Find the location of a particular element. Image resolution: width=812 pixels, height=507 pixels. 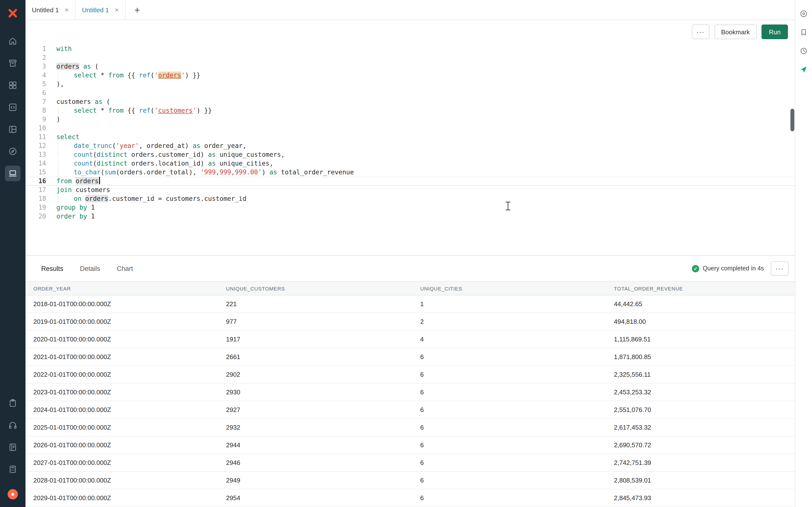

query-status-text: Query completed in 4s is located at coordinates (733, 268).